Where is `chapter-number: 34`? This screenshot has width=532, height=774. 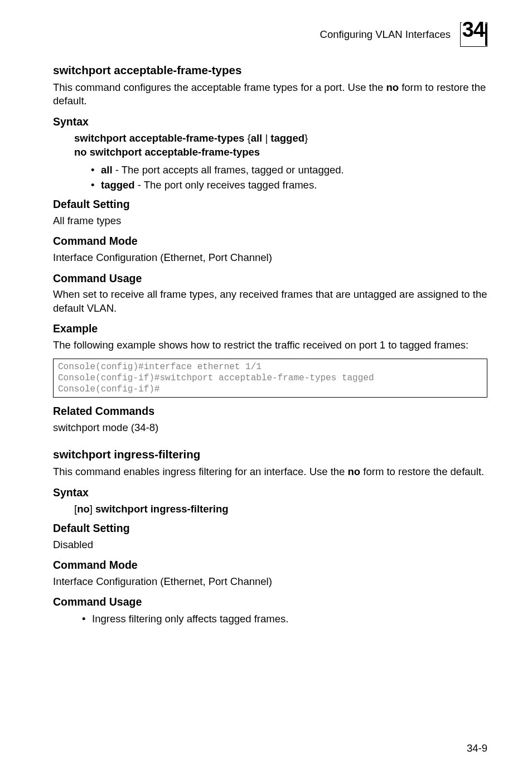
chapter-number: 34 is located at coordinates (473, 30).